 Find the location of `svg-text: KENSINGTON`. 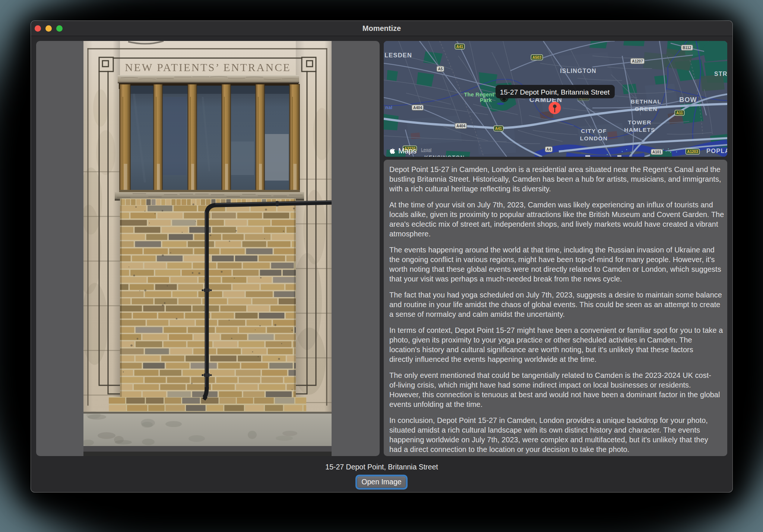

svg-text: KENSINGTON is located at coordinates (444, 156).